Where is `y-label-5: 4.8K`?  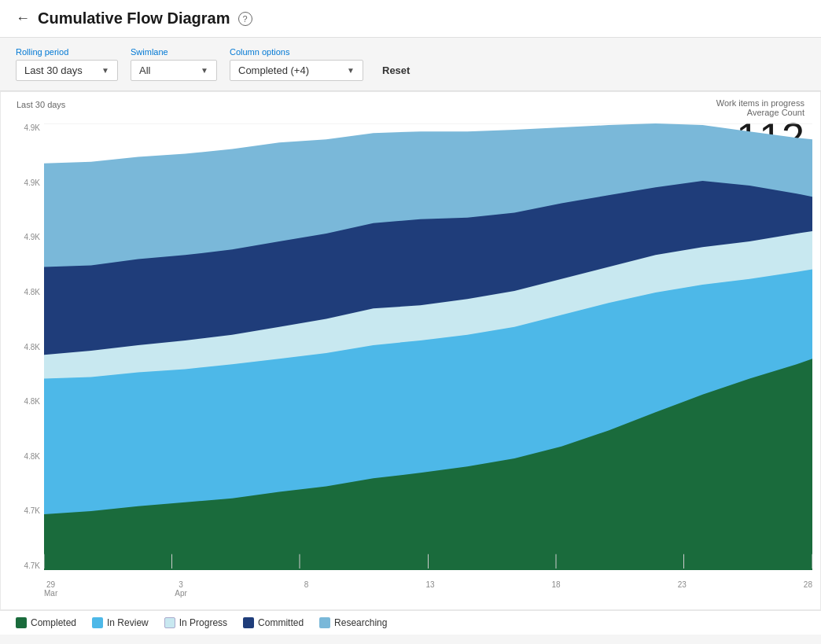 y-label-5: 4.8K is located at coordinates (24, 348).